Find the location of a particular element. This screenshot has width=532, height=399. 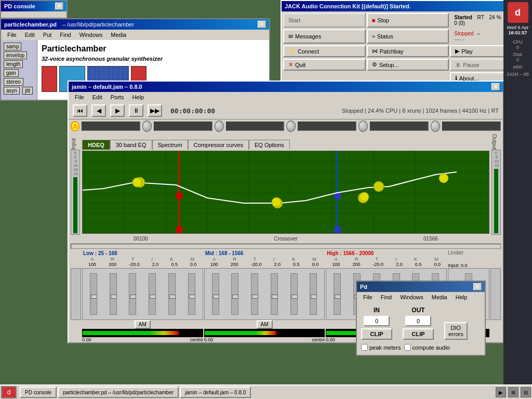

pd-patch-menu-find: Find is located at coordinates (65, 35).